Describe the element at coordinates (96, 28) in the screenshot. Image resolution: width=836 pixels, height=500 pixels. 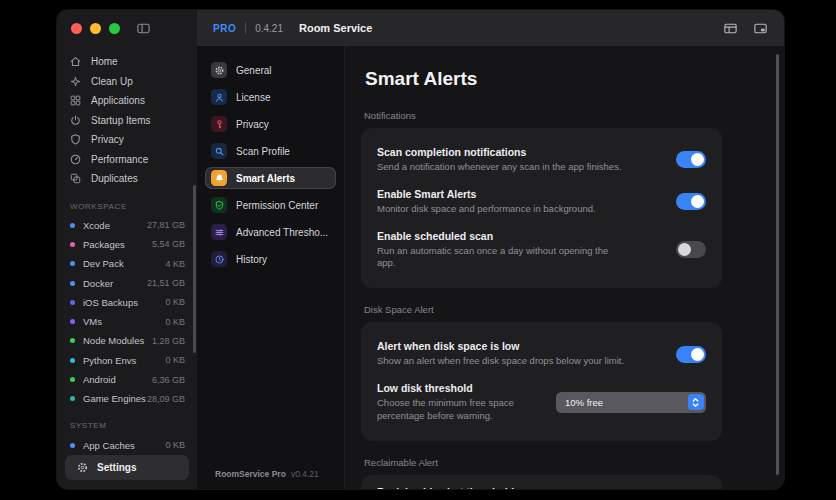
I see `minimize-button` at that location.